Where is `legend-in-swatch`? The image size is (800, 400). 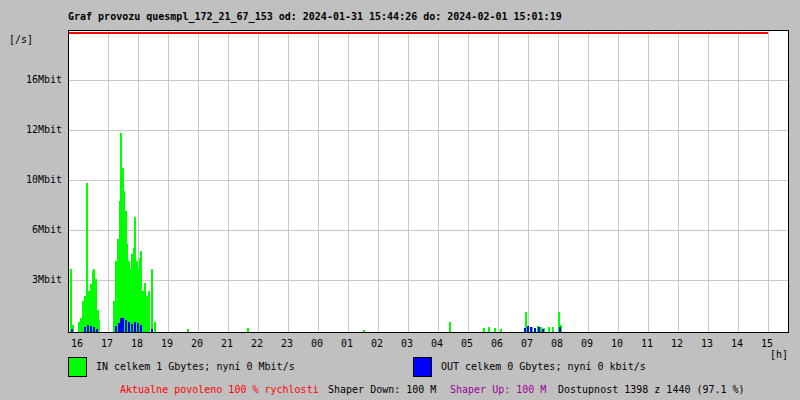 legend-in-swatch is located at coordinates (78, 367).